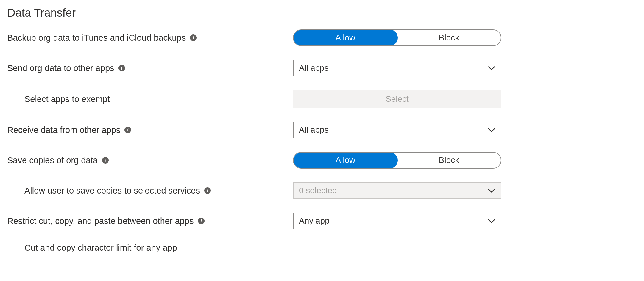 Image resolution: width=644 pixels, height=281 pixels. What do you see at coordinates (314, 130) in the screenshot?
I see `receive-dropdown-value: All apps` at bounding box center [314, 130].